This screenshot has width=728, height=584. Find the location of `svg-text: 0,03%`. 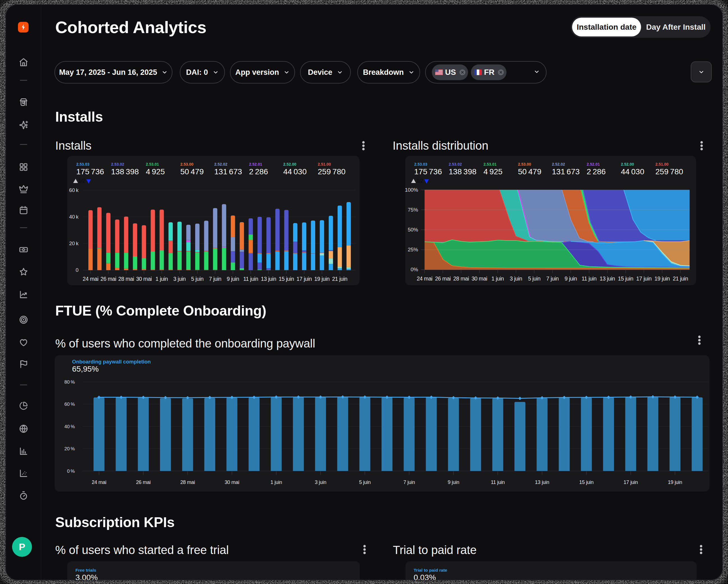

svg-text: 0,03% is located at coordinates (425, 577).